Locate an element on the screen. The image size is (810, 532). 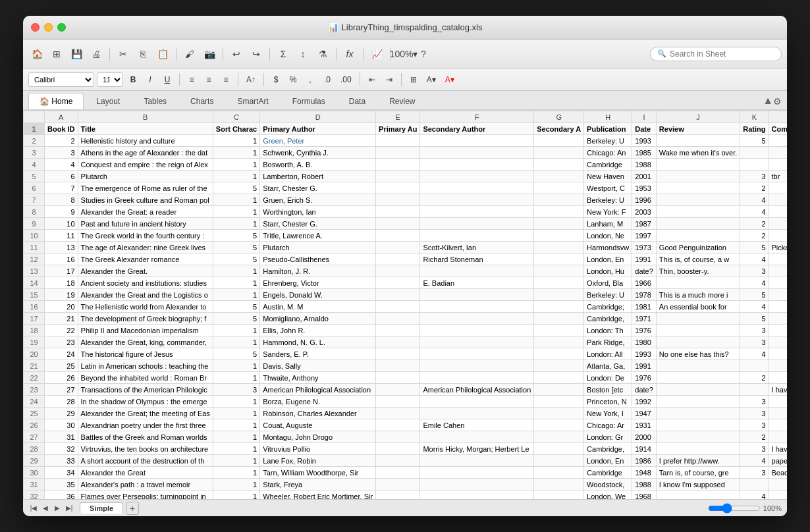
cell-bookid: 20 is located at coordinates (62, 307).